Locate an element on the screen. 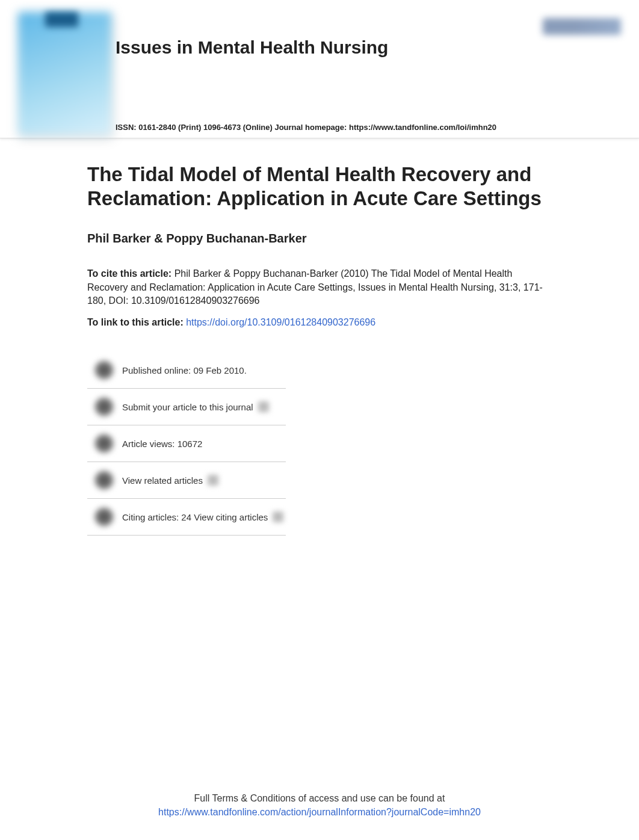  published-text: Published online: 09 Feb 2010. is located at coordinates (184, 371).